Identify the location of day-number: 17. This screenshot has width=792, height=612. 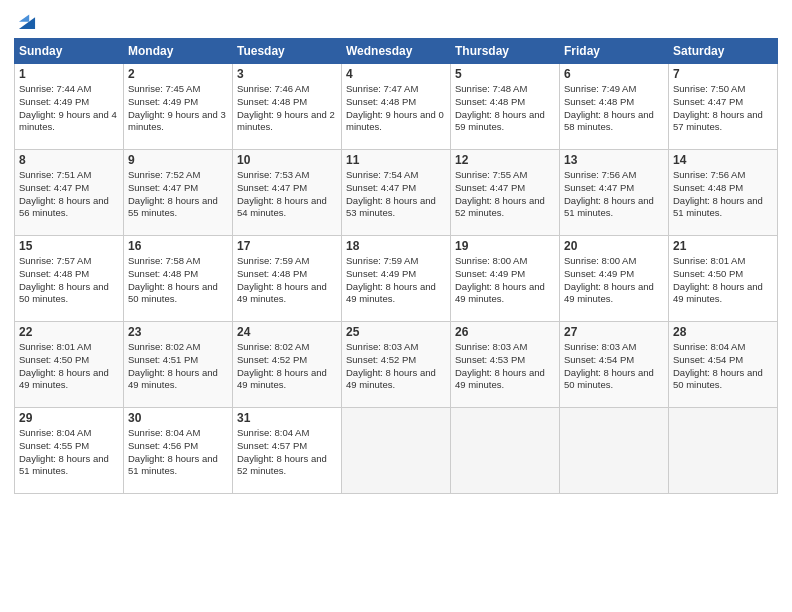
(287, 246).